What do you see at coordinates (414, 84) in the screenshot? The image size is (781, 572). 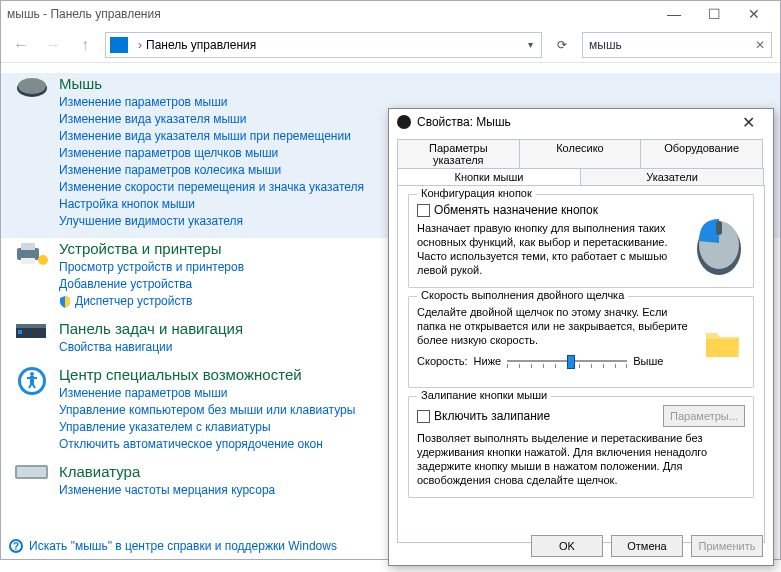 I see `category-title: Мышь` at bounding box center [414, 84].